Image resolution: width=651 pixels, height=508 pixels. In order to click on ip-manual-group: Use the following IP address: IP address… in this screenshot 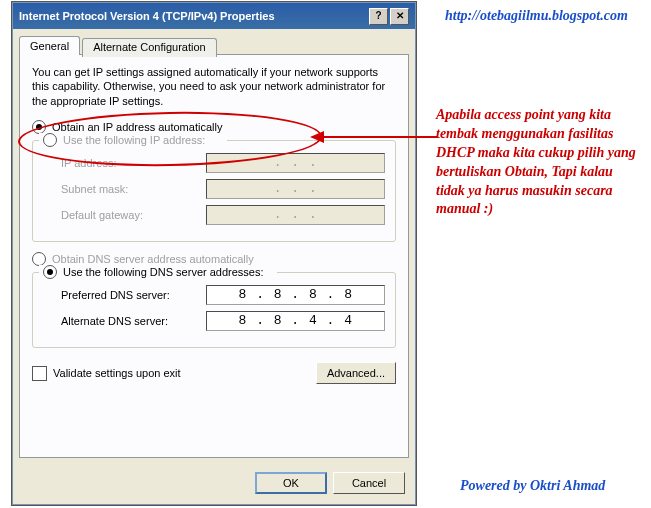, I will do `click(214, 191)`.